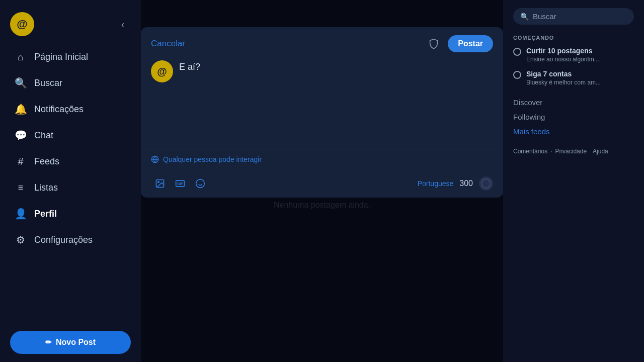 This screenshot has height=362, width=644. Describe the element at coordinates (574, 152) in the screenshot. I see `footer-links: Comentários · Privacidade Ajuda` at that location.